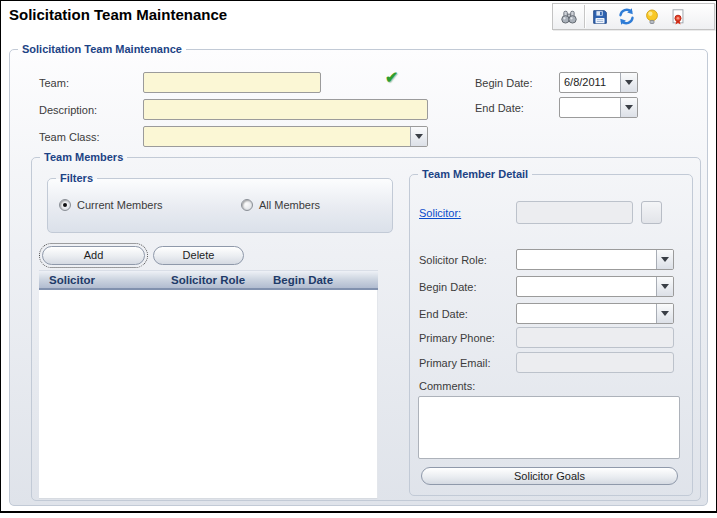 The height and width of the screenshot is (518, 717). What do you see at coordinates (550, 476) in the screenshot?
I see `solicitor-goals-button: Solicitor Goals` at bounding box center [550, 476].